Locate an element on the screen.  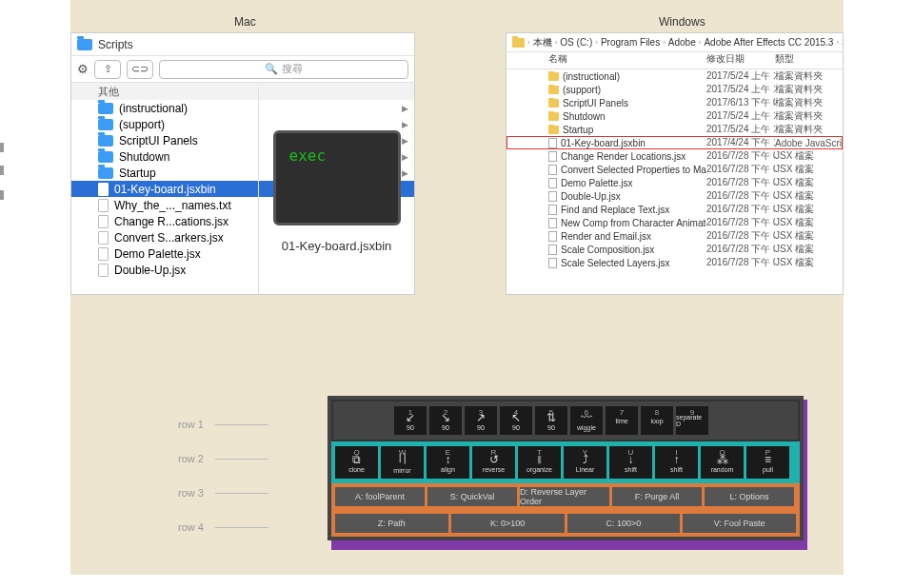
keyboard-key: 5⇅90 is located at coordinates (551, 421).